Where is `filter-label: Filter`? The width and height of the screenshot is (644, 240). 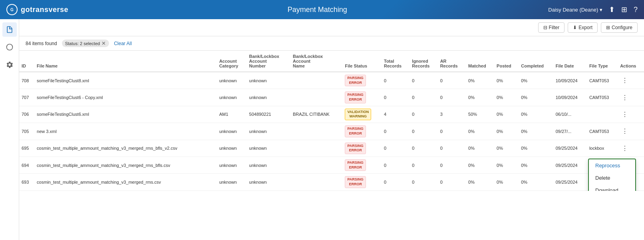
filter-label: Filter is located at coordinates (555, 28).